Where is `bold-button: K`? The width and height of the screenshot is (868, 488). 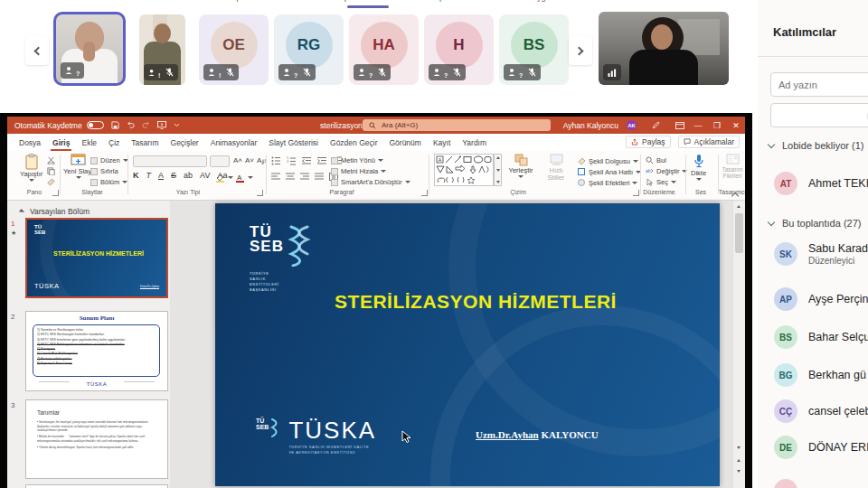 bold-button: K is located at coordinates (136, 175).